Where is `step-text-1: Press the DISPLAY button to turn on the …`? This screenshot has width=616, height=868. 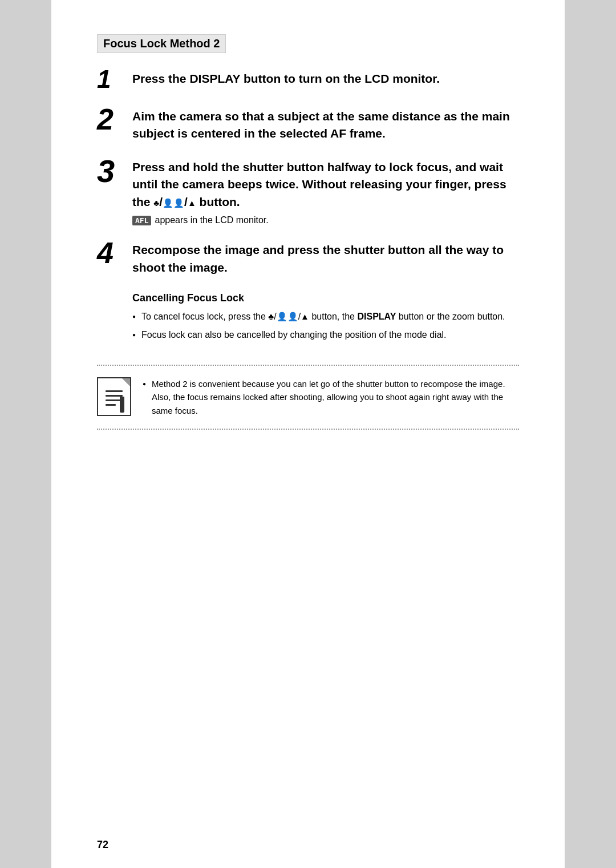
step-text-1: Press the DISPLAY button to turn on the … is located at coordinates (326, 79).